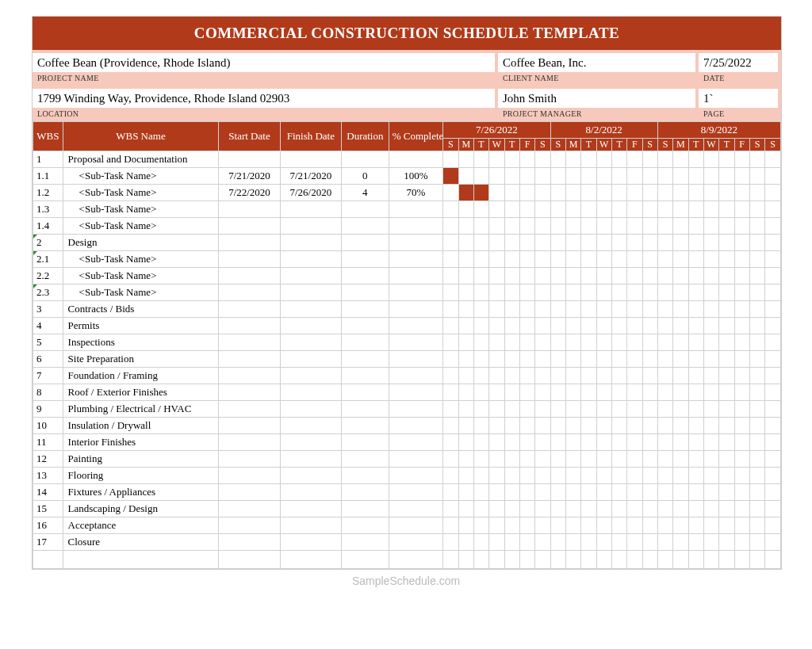  I want to click on cell-wbs: 4, so click(48, 326).